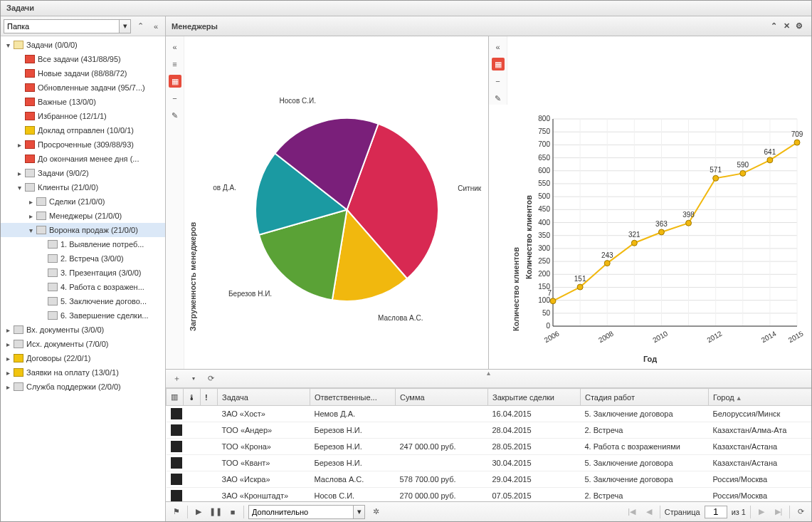  I want to click on tree-node: ▸Задачи (9/0/2), so click(83, 173).